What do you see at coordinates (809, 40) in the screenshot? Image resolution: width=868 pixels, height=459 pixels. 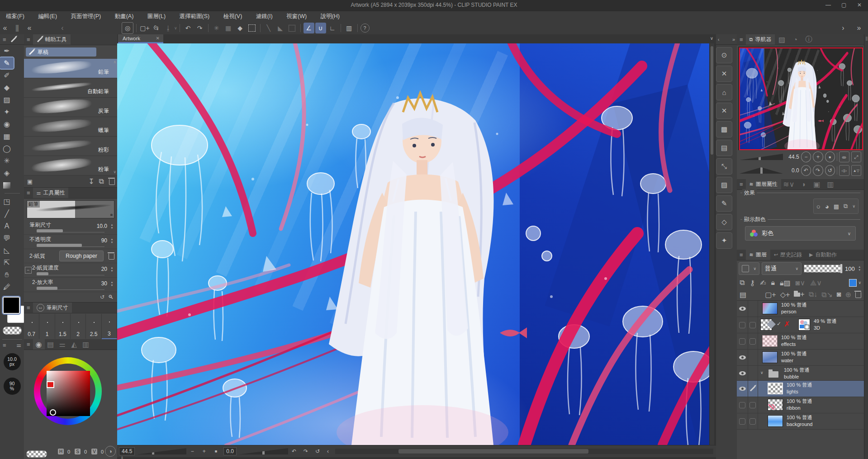 I see `information-tab-icon: ⓘ` at bounding box center [809, 40].